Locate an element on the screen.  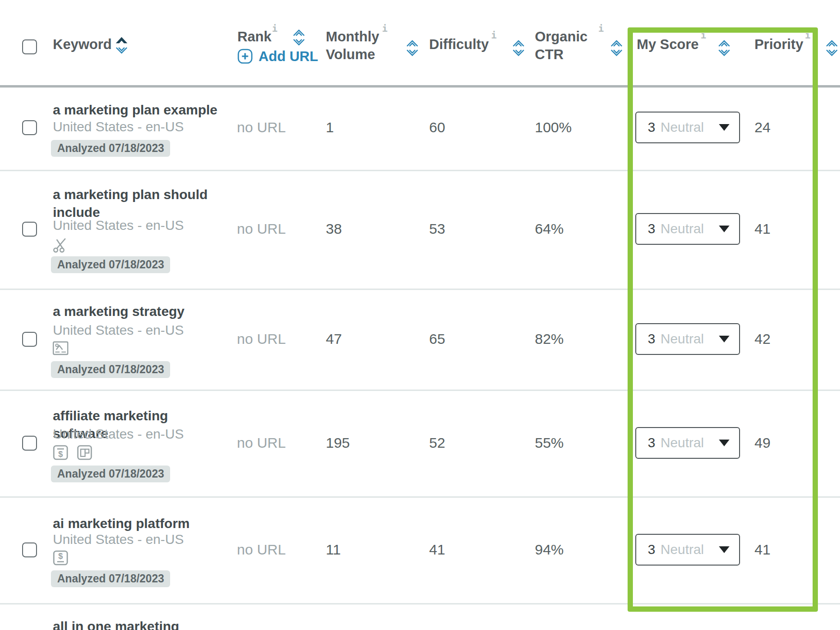
table-row: a marketing plan example United States -… is located at coordinates (420, 128).